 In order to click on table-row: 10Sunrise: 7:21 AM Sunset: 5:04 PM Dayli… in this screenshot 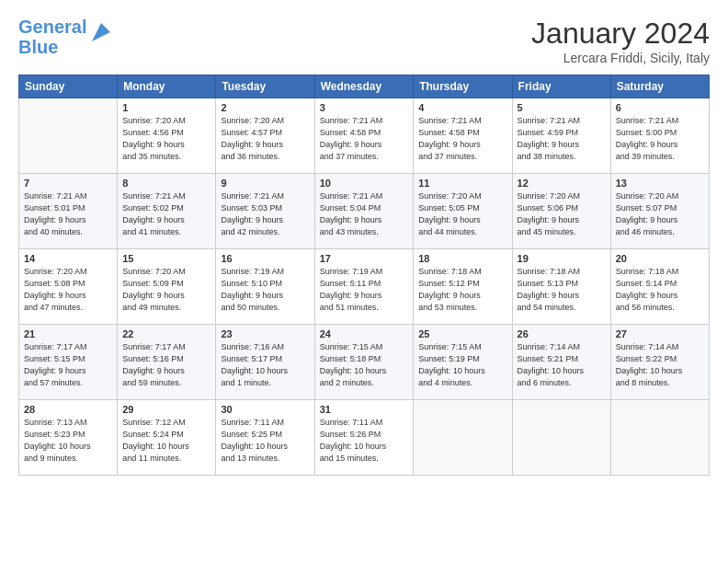, I will do `click(364, 212)`.